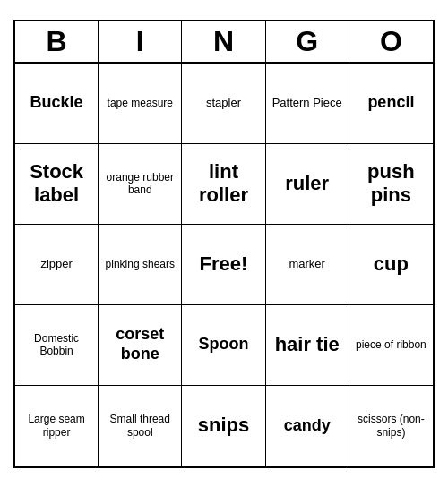  What do you see at coordinates (57, 265) in the screenshot?
I see `bingo-cell: zipper` at bounding box center [57, 265].